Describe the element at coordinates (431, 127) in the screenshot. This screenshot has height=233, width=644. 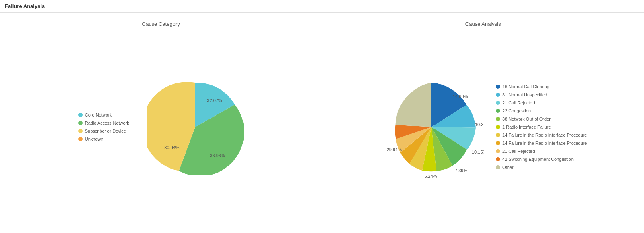
I see `cause-analysis-pie: 14.60% 10.37% 10.15% 7.39% 6.24% 29.94%` at that location.